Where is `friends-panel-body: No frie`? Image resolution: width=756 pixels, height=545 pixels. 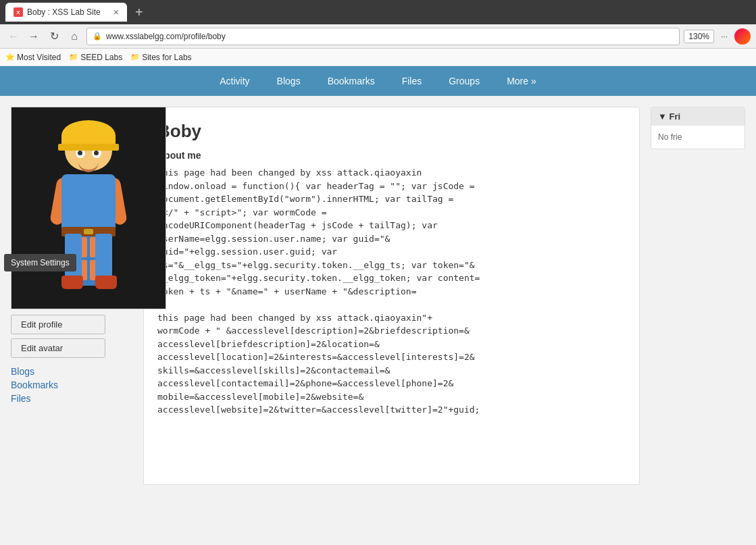 friends-panel-body: No frie is located at coordinates (698, 137).